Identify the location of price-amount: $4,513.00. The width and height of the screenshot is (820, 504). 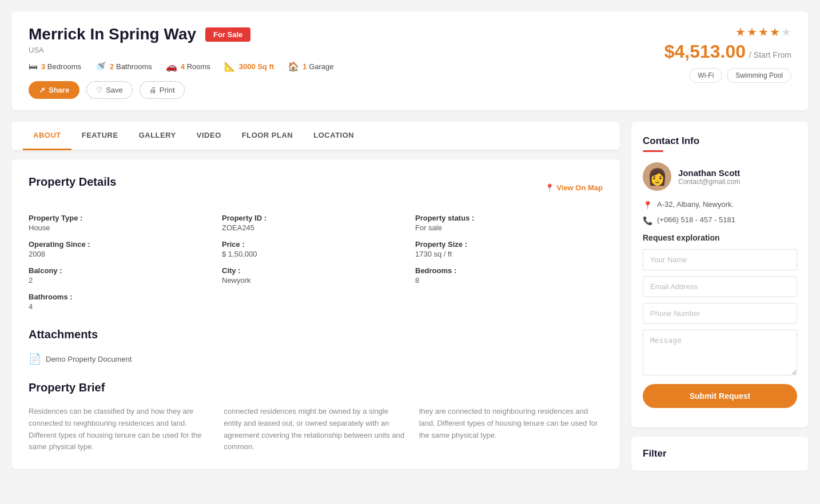
(705, 51).